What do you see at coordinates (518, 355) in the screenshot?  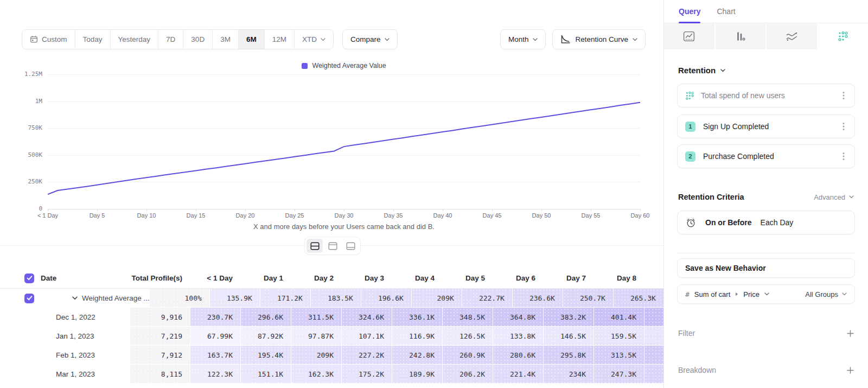 I see `cell-day-6: 280.6K` at bounding box center [518, 355].